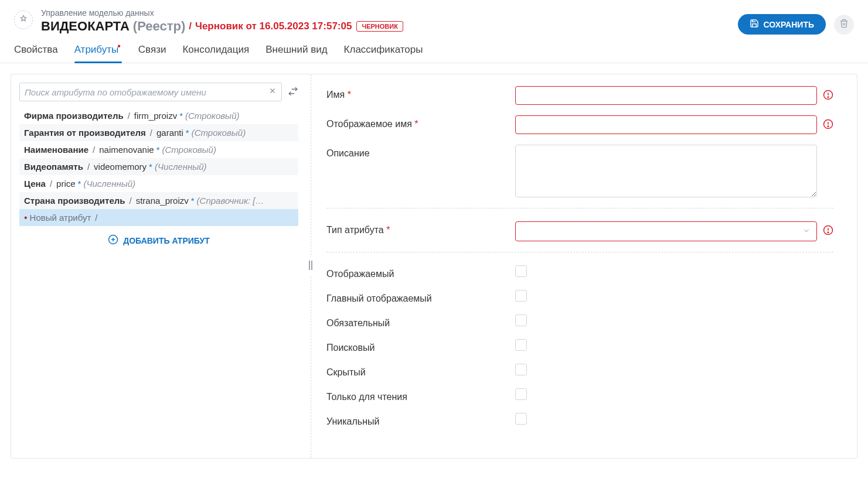 The width and height of the screenshot is (868, 482). What do you see at coordinates (417, 228) in the screenshot?
I see `type-label: Тип атрибута *` at bounding box center [417, 228].